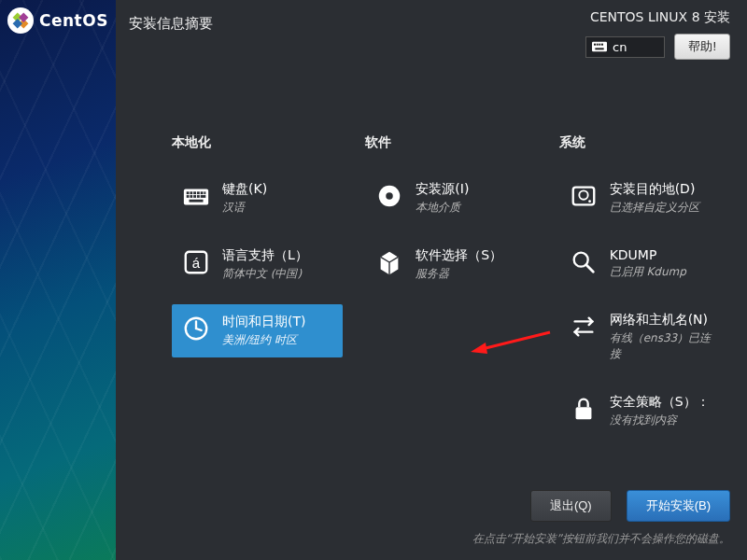  What do you see at coordinates (443, 189) in the screenshot?
I see `spoke-title: 安装源(I)` at bounding box center [443, 189].